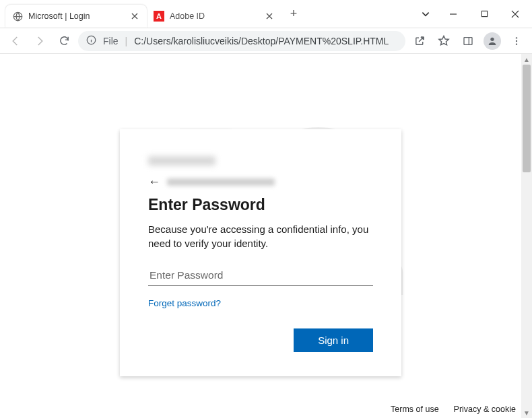 The width and height of the screenshot is (532, 418). I want to click on minimize-button, so click(453, 14).